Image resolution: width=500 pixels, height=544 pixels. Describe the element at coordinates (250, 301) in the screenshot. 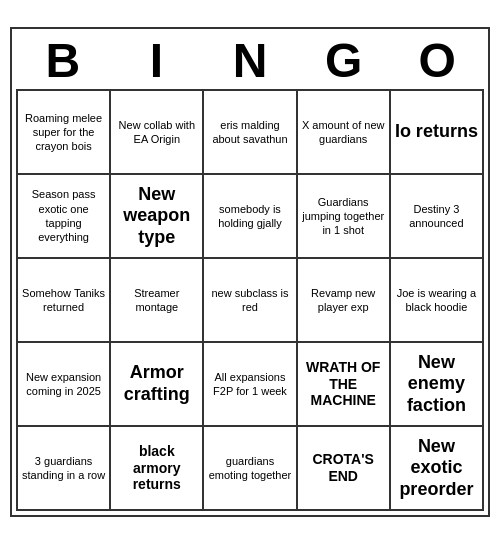

I see `bingo-cell-12: new subclass is red` at that location.